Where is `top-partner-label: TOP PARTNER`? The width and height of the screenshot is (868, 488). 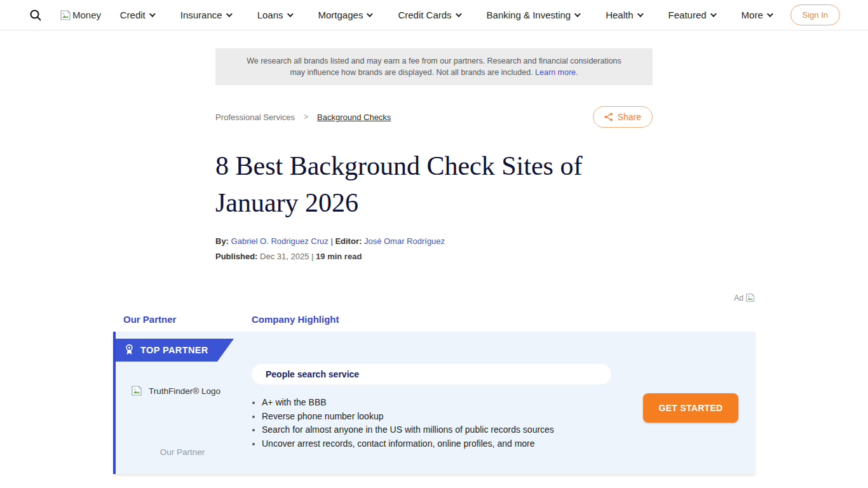
top-partner-label: TOP PARTNER is located at coordinates (174, 350).